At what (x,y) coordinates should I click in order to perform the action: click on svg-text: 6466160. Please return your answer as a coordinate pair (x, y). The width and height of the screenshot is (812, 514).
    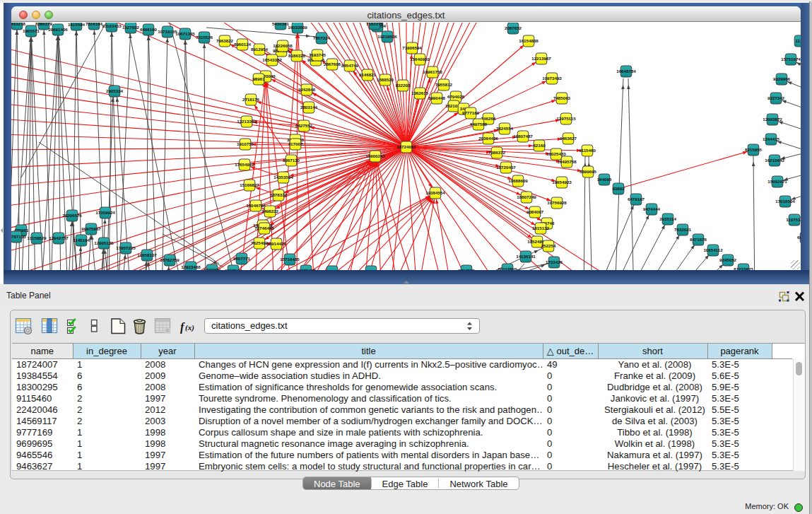
    Looking at the image, I should click on (148, 30).